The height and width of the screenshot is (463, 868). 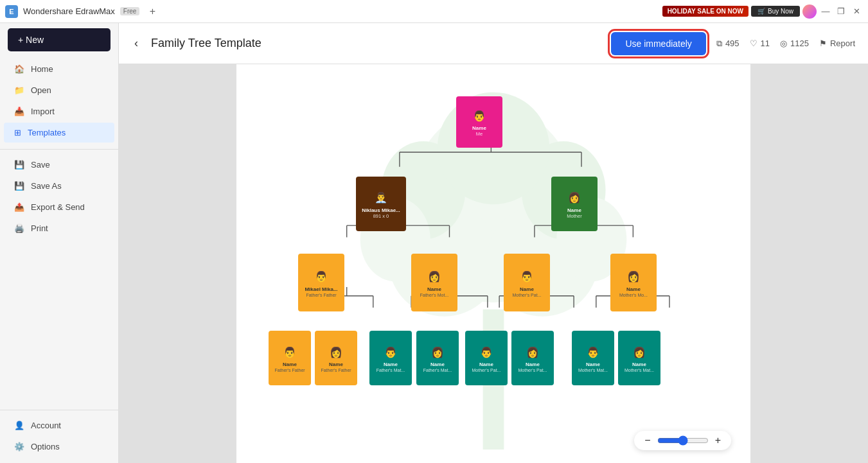 What do you see at coordinates (493, 44) in the screenshot?
I see `header-bar: ‹ Family Tree Template Use immediately ⧉…` at bounding box center [493, 44].